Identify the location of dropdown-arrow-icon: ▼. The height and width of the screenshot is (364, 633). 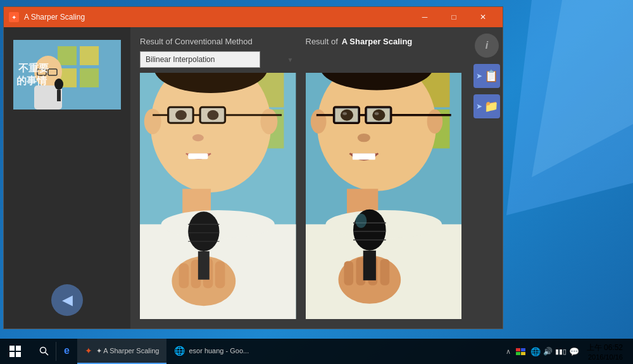
(291, 60).